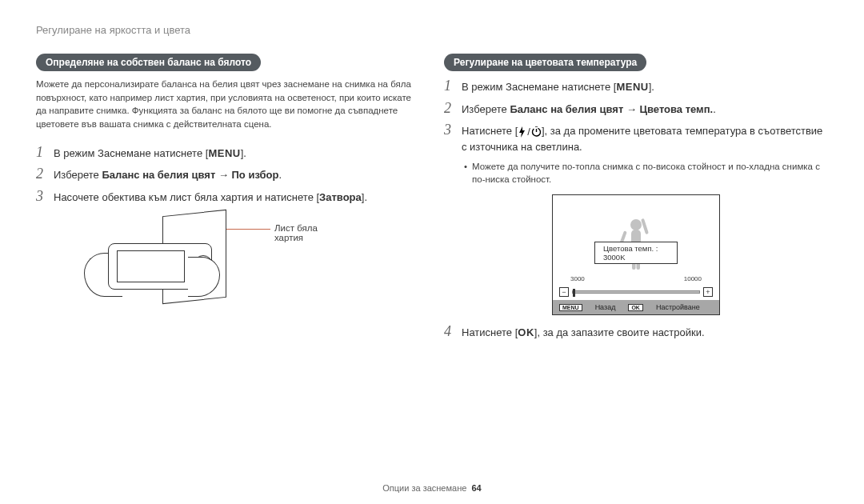  I want to click on step1-pre: В режим Заснемане натиснете [, so click(131, 154).